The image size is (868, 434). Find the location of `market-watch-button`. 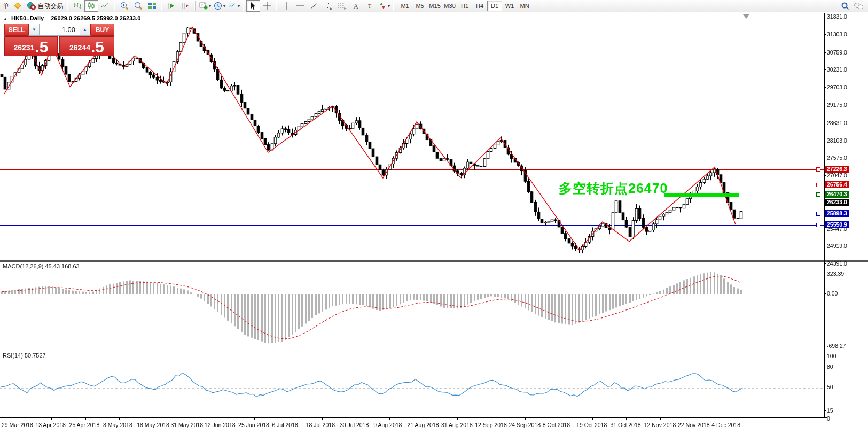

market-watch-button is located at coordinates (18, 6).